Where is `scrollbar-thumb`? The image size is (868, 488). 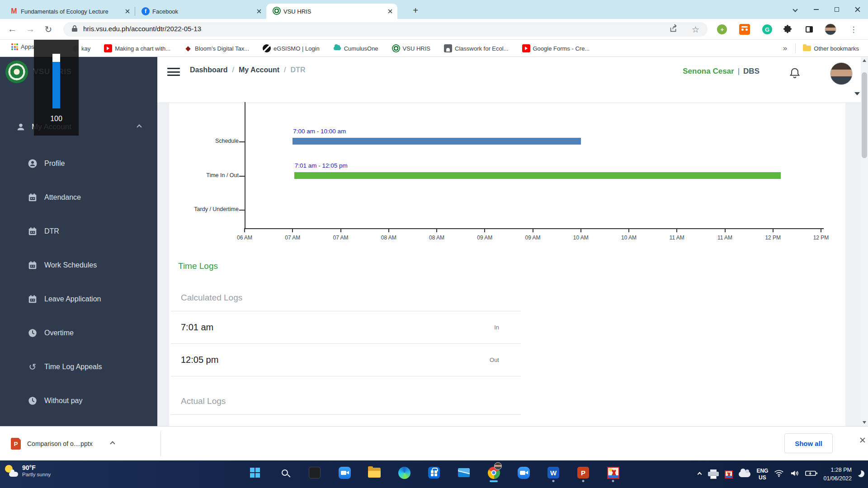
scrollbar-thumb is located at coordinates (864, 115).